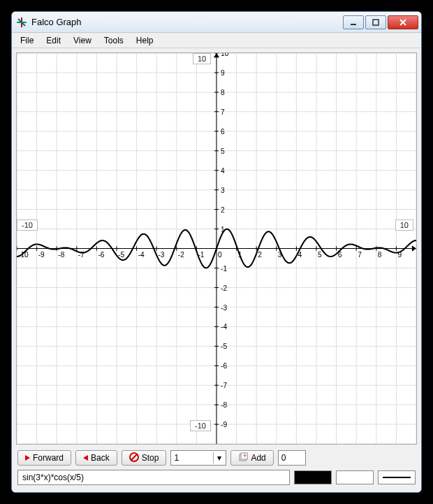 The image size is (433, 504). I want to click on formula-input: sin(3*x)*cos(x/5), so click(154, 477).